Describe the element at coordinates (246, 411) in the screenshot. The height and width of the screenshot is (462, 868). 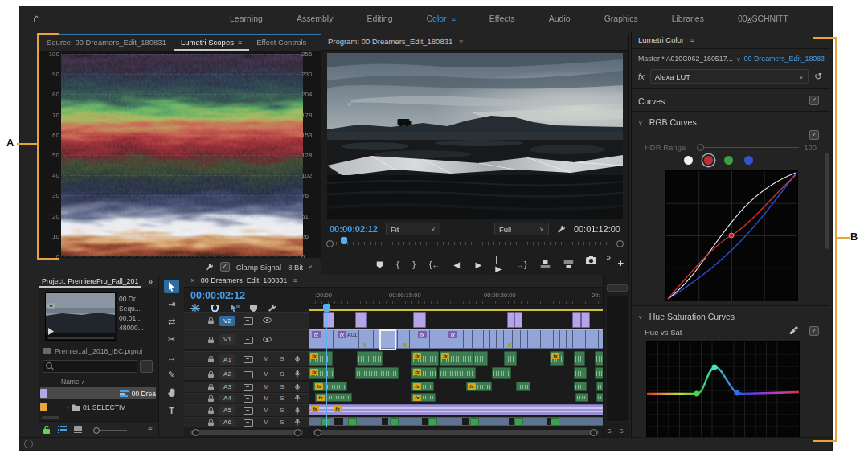
I see `track-header-a5: A5MS` at that location.